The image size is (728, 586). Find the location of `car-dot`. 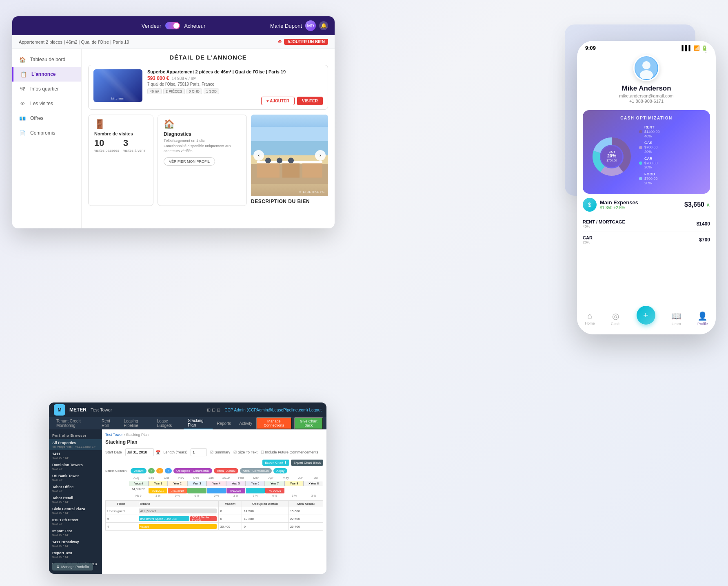

car-dot is located at coordinates (641, 163).